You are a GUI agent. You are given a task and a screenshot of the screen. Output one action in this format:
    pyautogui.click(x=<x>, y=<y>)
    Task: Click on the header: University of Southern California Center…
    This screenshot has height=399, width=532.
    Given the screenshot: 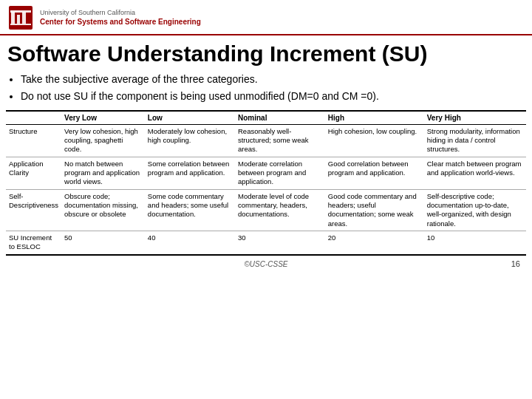 What is the action you would take?
    pyautogui.click(x=266, y=18)
    